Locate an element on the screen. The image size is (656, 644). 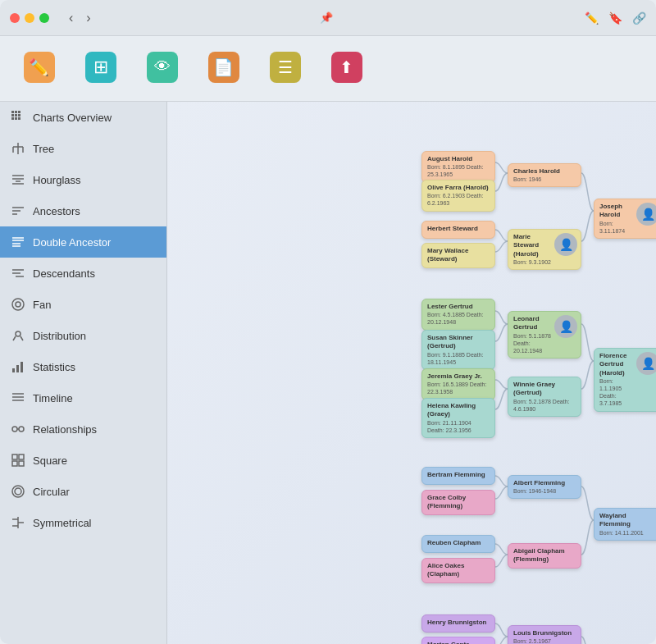
toolbar-edit: ✏️ is located at coordinates (39, 69).